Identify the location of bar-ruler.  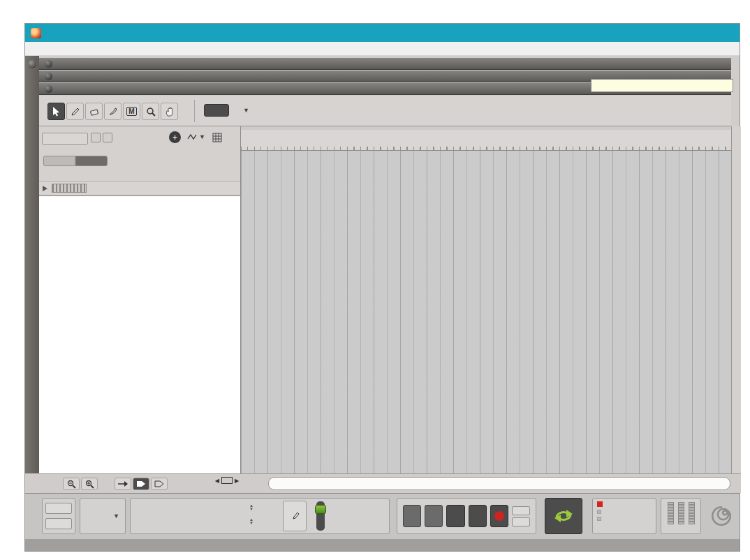
(486, 140).